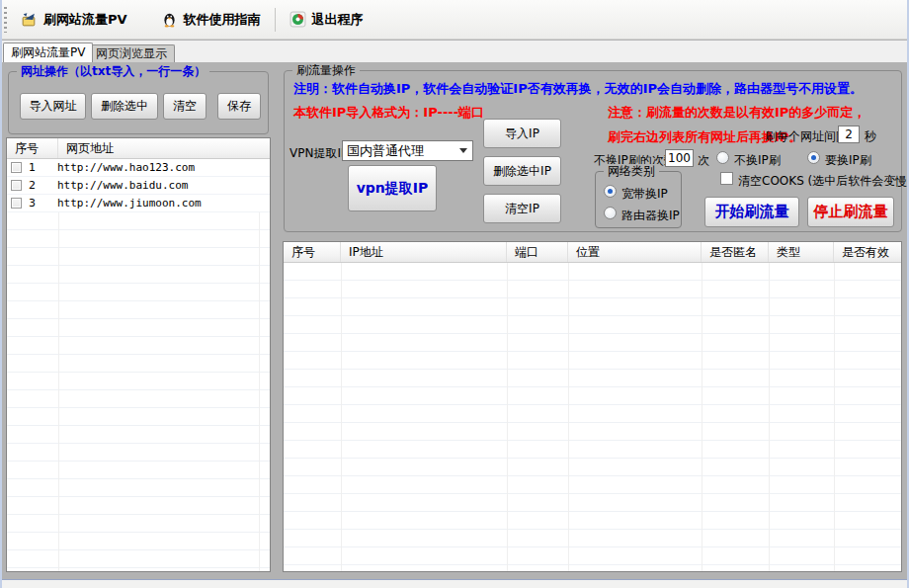  Describe the element at coordinates (522, 133) in the screenshot. I see `import-ip-button: 导入IP` at that location.